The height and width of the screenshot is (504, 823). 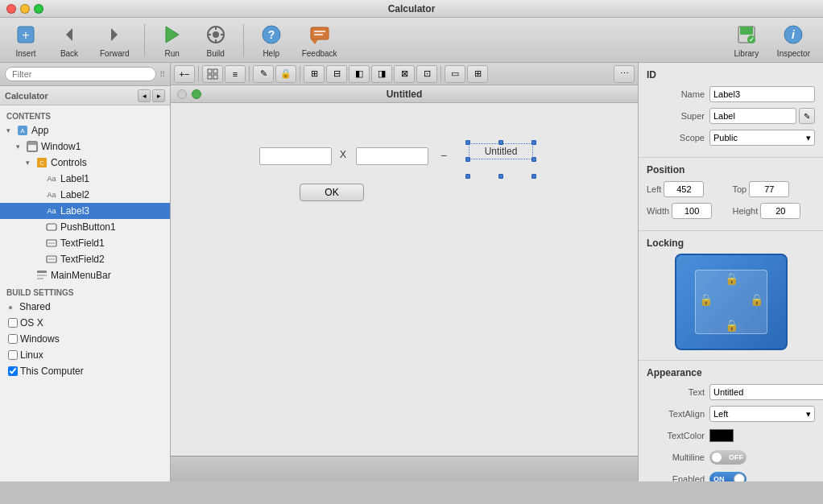 I want to click on inspector-id-section: ID Name Label3 Super Label ✎ Scope Publi…, so click(x=731, y=110).